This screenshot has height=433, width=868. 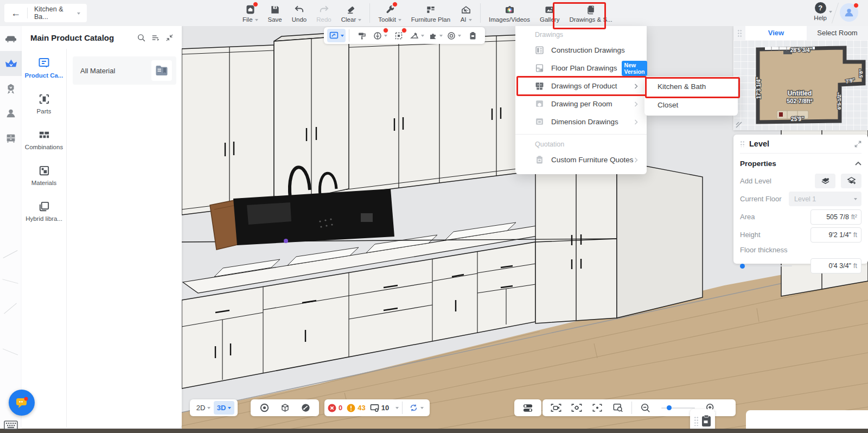 I want to click on globe-icon, so click(x=378, y=36).